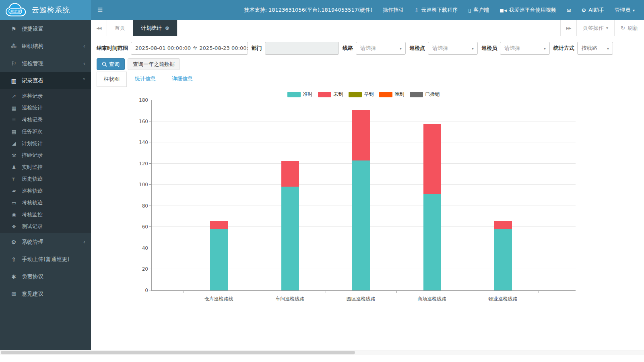 The width and height of the screenshot is (644, 362). What do you see at coordinates (440, 10) in the screenshot?
I see `download-app-label: 云巡检下载程序` at bounding box center [440, 10].